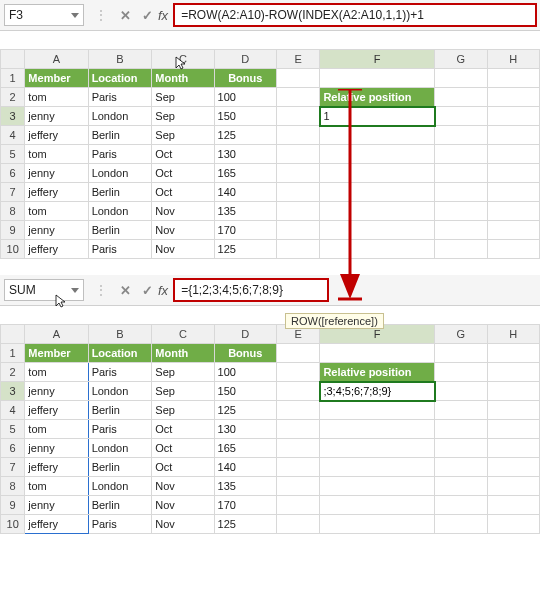  What do you see at coordinates (120, 154) in the screenshot?
I see `cell-B5: Paris` at bounding box center [120, 154].